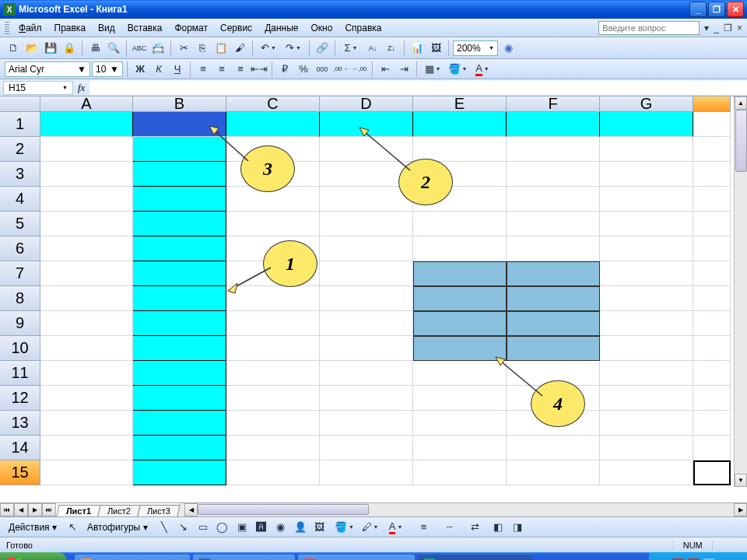 The image size is (747, 560). I want to click on row-header-2: 2, so click(20, 149).